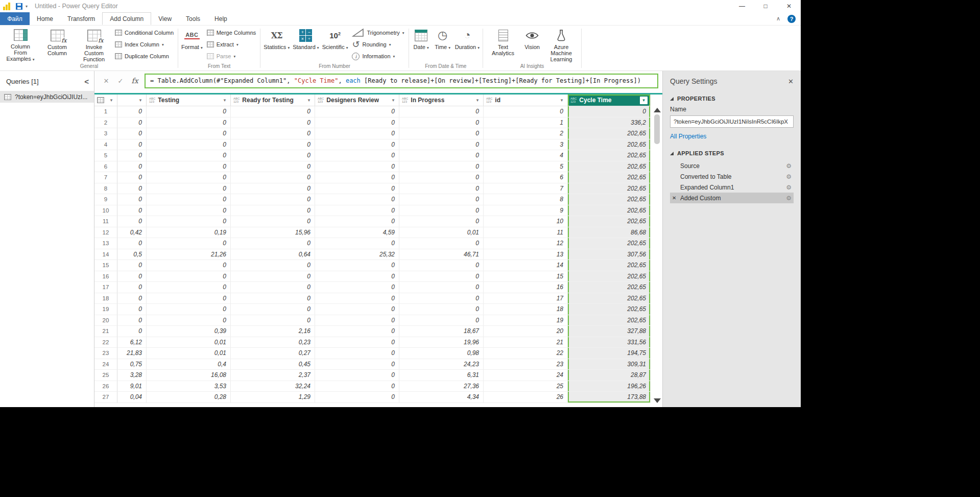 The image size is (980, 497). Describe the element at coordinates (57, 44) in the screenshot. I see `custom-column-button: fxCustom Column` at that location.